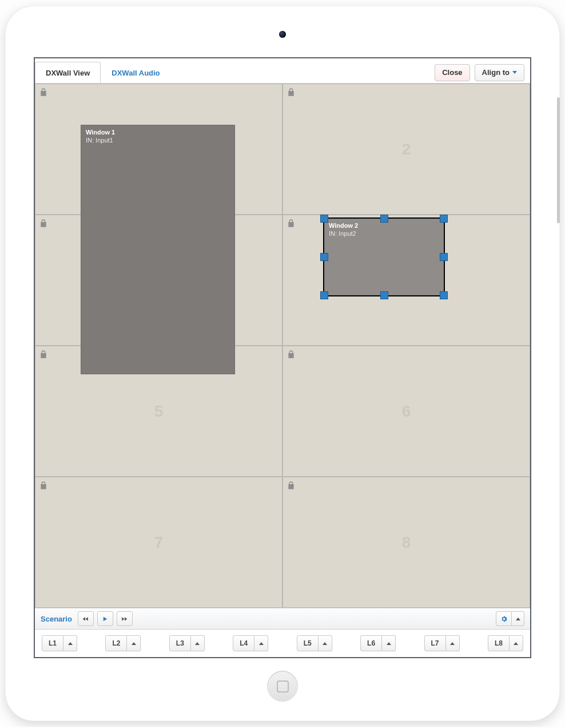  I want to click on scenario-label: Scenario, so click(56, 619).